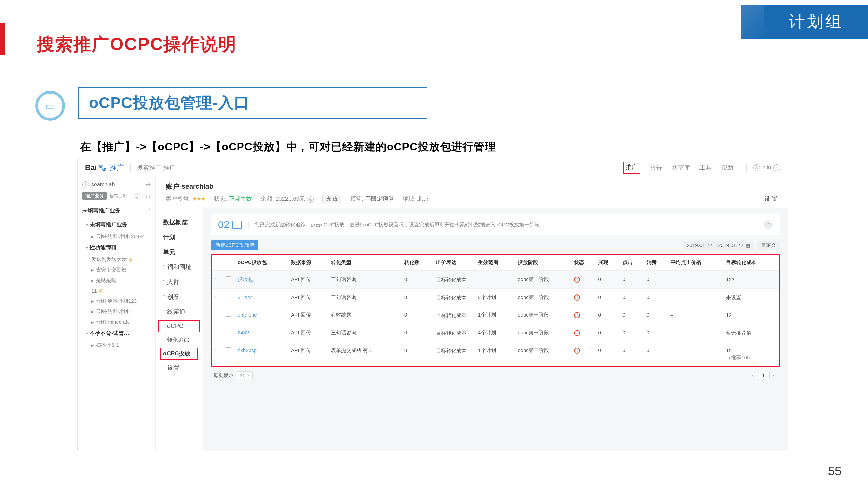  I want to click on mn-overview: 数据概览, so click(179, 222).